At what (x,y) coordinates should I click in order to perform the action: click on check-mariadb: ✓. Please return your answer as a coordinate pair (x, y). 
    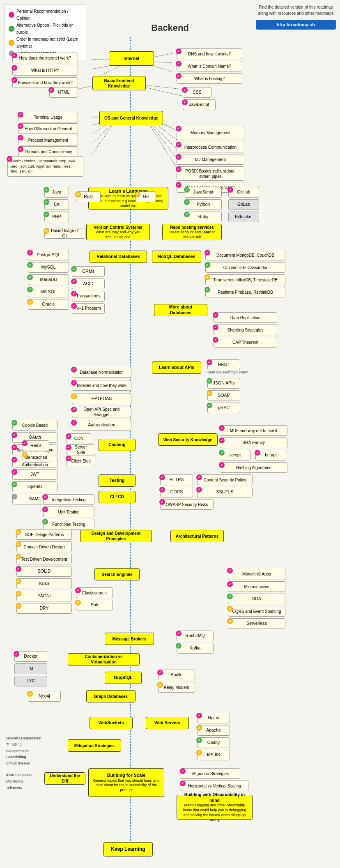
    Looking at the image, I should click on (30, 277).